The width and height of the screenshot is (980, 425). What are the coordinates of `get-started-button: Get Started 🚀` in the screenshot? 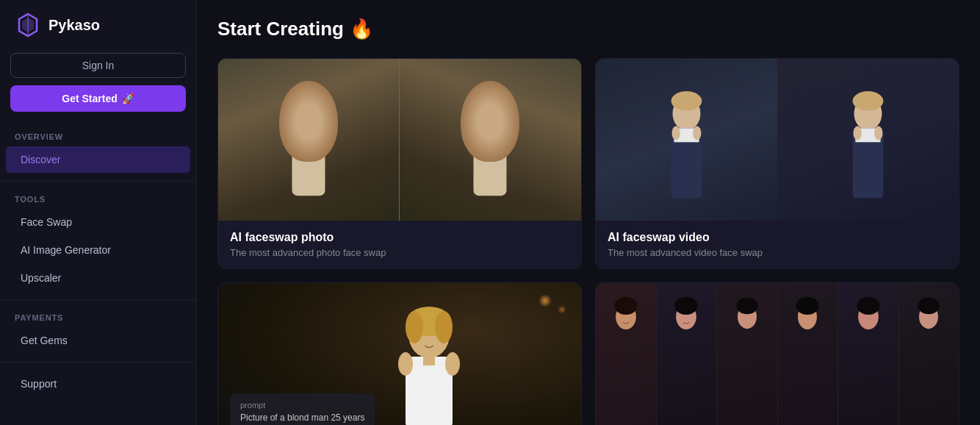 It's located at (98, 99).